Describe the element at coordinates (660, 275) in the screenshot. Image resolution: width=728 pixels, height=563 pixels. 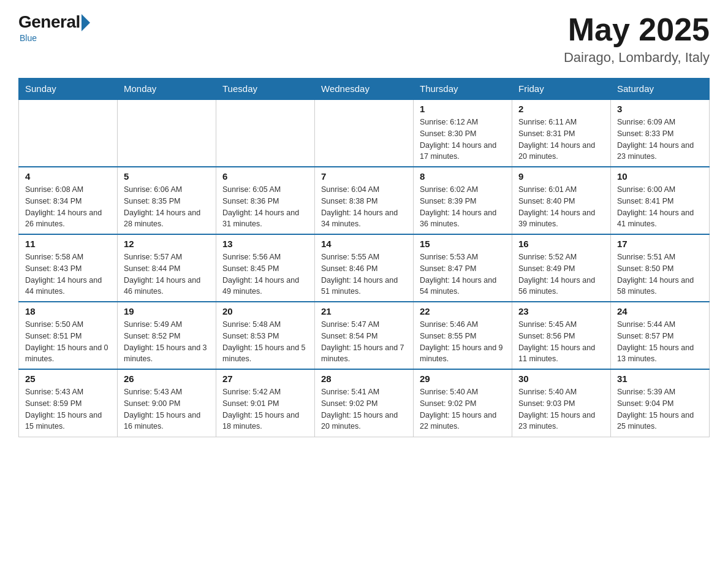
I see `day-info: Sunrise: 5:51 AMSunset: 8:50 PMDaylight:…` at that location.